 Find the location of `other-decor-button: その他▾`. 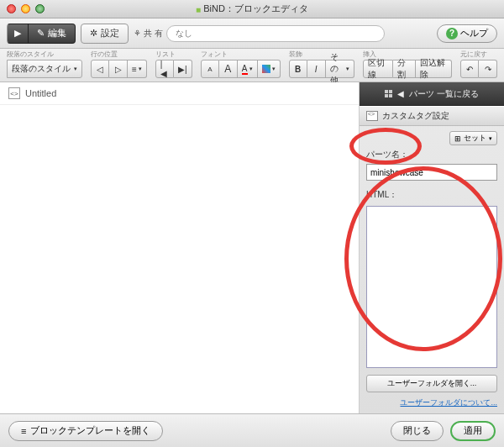

other-decor-button: その他▾ is located at coordinates (340, 69).